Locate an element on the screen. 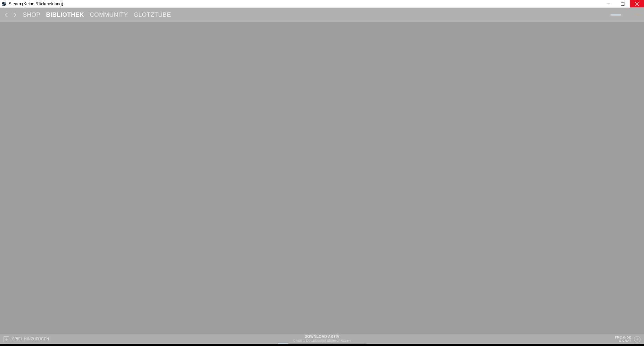 This screenshot has width=644, height=346. titlebar-left: Steam (Keine Rückmeldung) is located at coordinates (31, 4).